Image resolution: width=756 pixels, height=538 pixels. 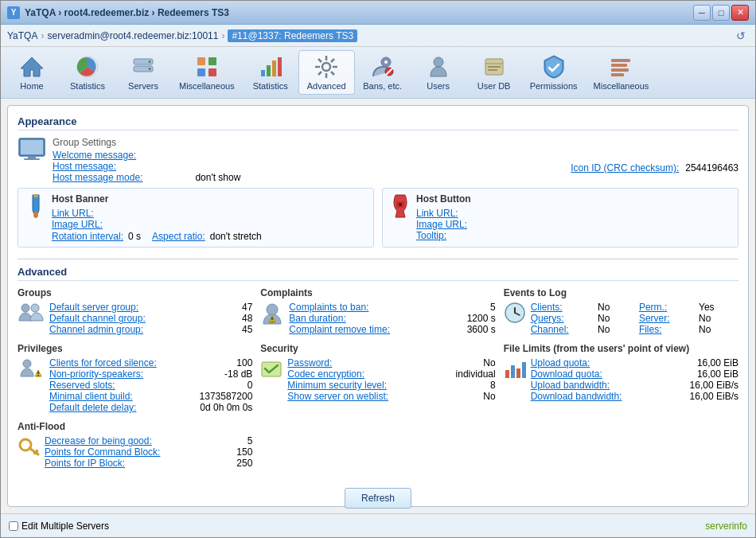 What do you see at coordinates (721, 13) in the screenshot?
I see `window-controls: ─ □ ✕` at bounding box center [721, 13].